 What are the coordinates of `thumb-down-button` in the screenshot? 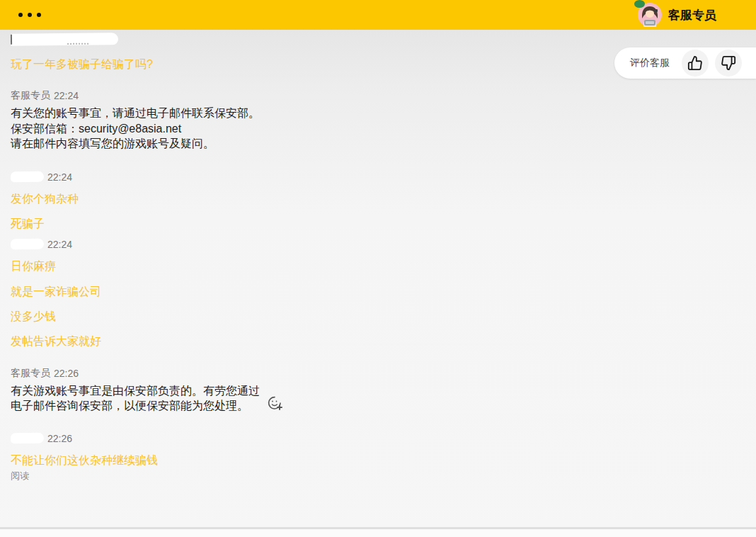 It's located at (728, 63).